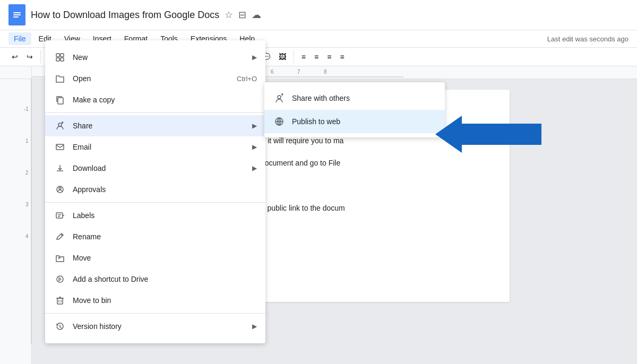 The width and height of the screenshot is (637, 364). What do you see at coordinates (60, 147) in the screenshot?
I see `email-icon` at bounding box center [60, 147].